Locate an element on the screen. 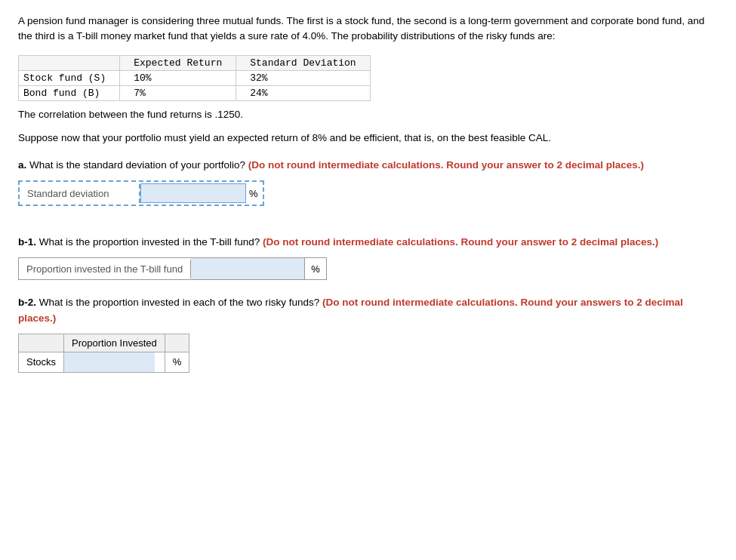 This screenshot has width=736, height=560. std-dev-input is located at coordinates (193, 193).